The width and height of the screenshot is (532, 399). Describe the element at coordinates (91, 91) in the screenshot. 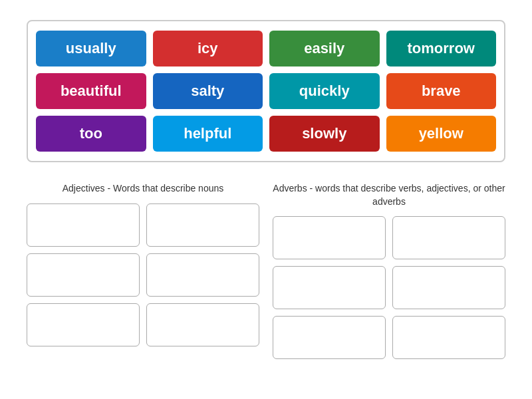

I see `tile-beautiful: beautiful` at that location.